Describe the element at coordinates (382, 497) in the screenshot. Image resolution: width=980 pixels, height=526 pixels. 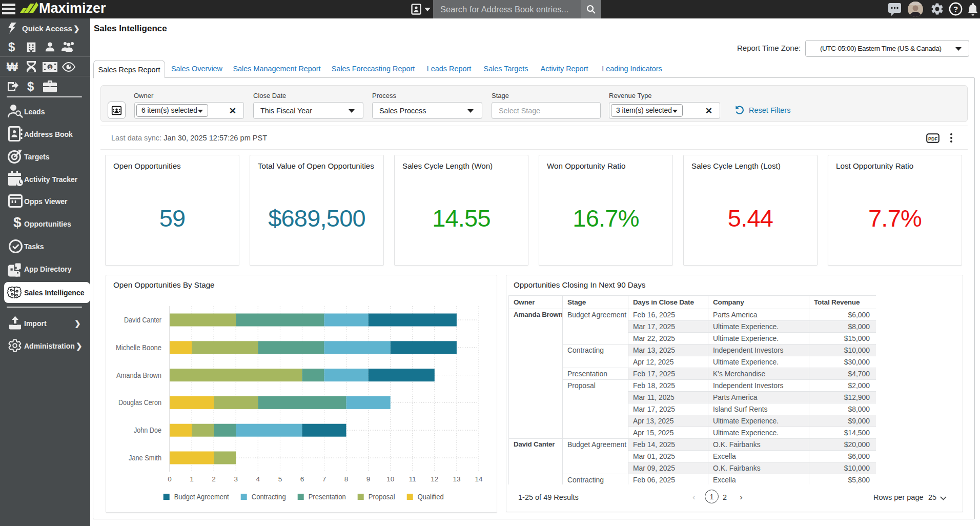
I see `svg-text: Proposal` at that location.